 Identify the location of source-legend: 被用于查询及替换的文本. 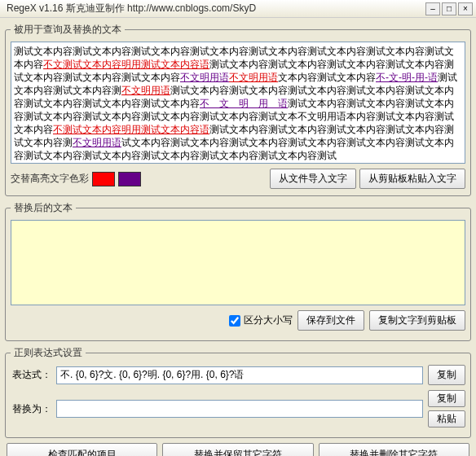
(68, 29).